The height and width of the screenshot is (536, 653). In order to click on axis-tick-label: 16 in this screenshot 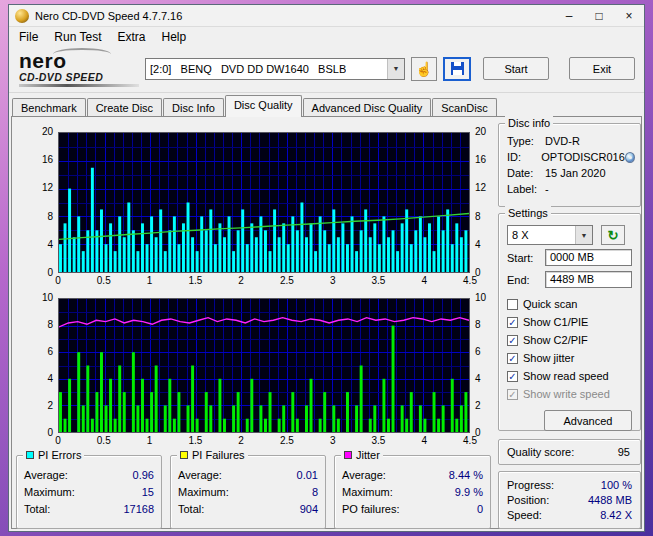, I will do `click(48, 160)`.